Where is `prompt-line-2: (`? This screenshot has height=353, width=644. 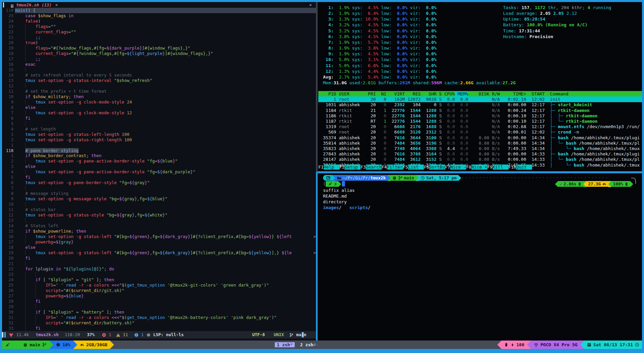
prompt-line-2: ( is located at coordinates (334, 184).